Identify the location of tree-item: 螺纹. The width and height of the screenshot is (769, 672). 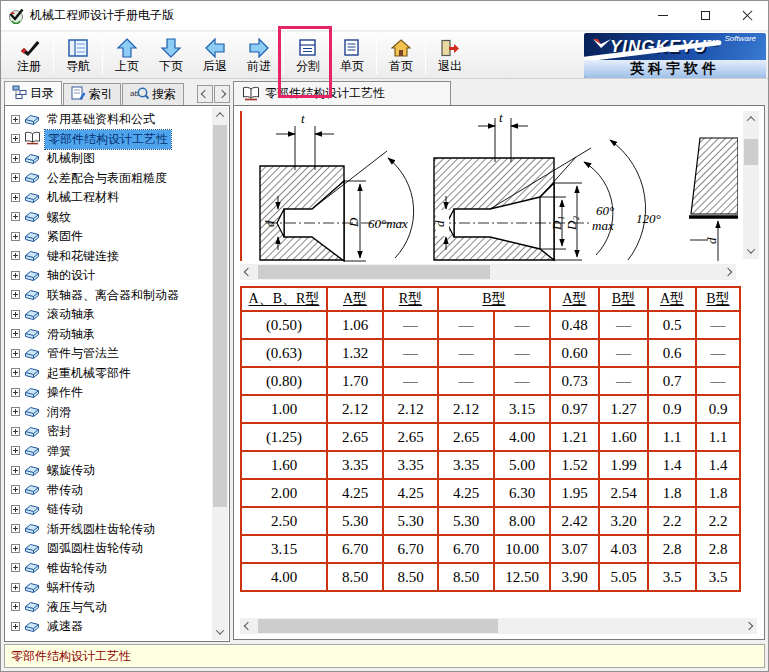
(118, 218).